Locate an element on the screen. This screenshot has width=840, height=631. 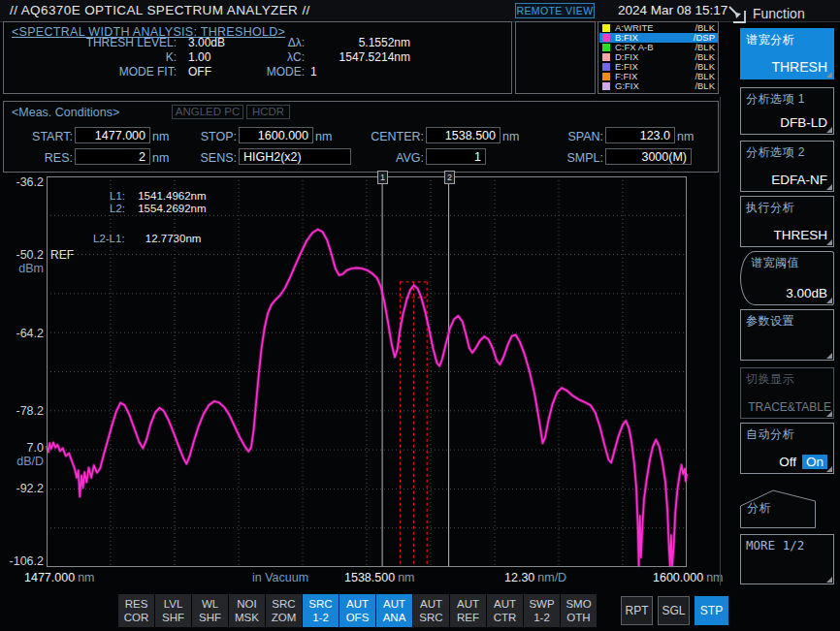
datetime: 2024 Mar 08 15:17 is located at coordinates (673, 10).